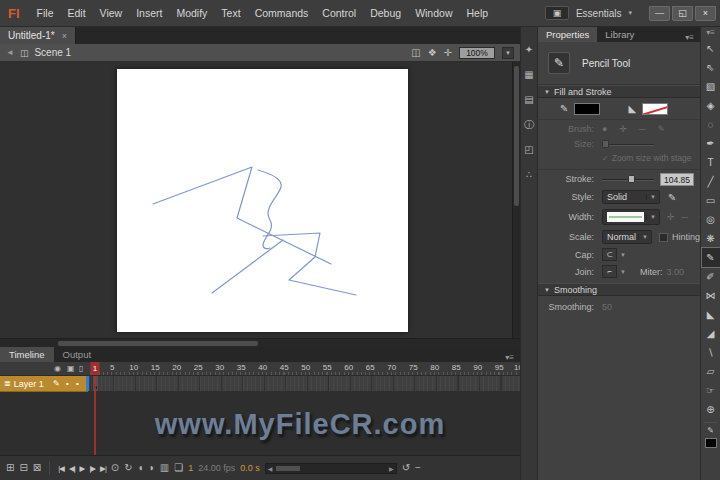  Describe the element at coordinates (664, 238) in the screenshot. I see `hinting-checkbox` at that location.